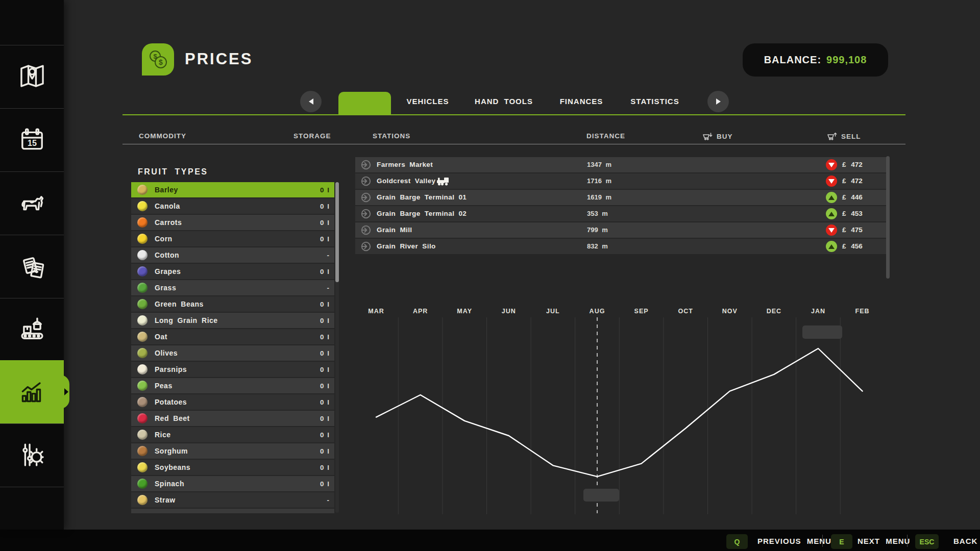 The image size is (980, 551). Describe the element at coordinates (142, 451) in the screenshot. I see `sorghum-icon` at that location.